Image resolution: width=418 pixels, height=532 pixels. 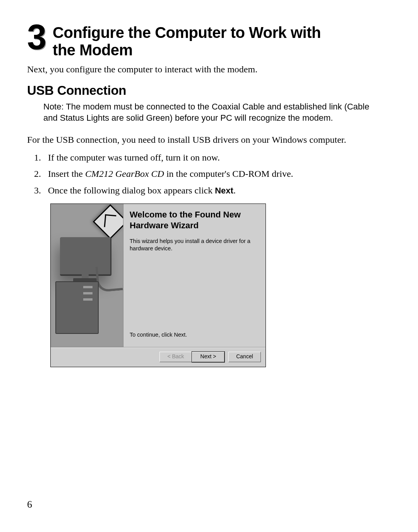 I want to click on next-button: Next >, so click(x=208, y=357).